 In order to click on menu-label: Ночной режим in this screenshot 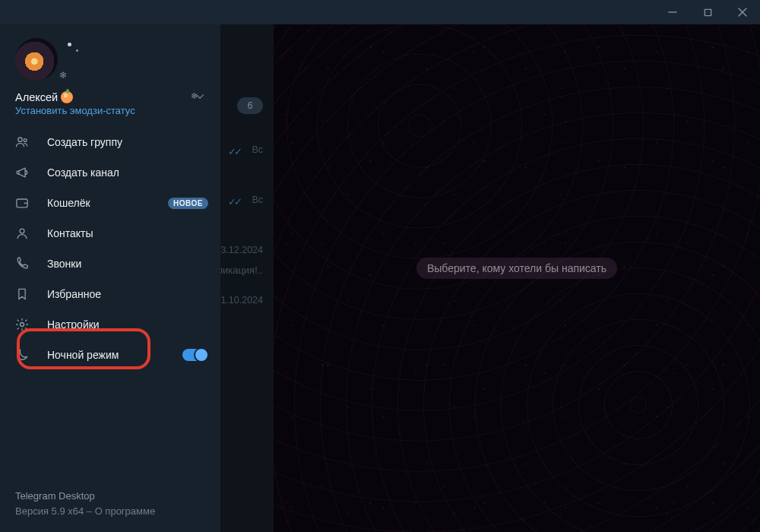, I will do `click(83, 355)`.